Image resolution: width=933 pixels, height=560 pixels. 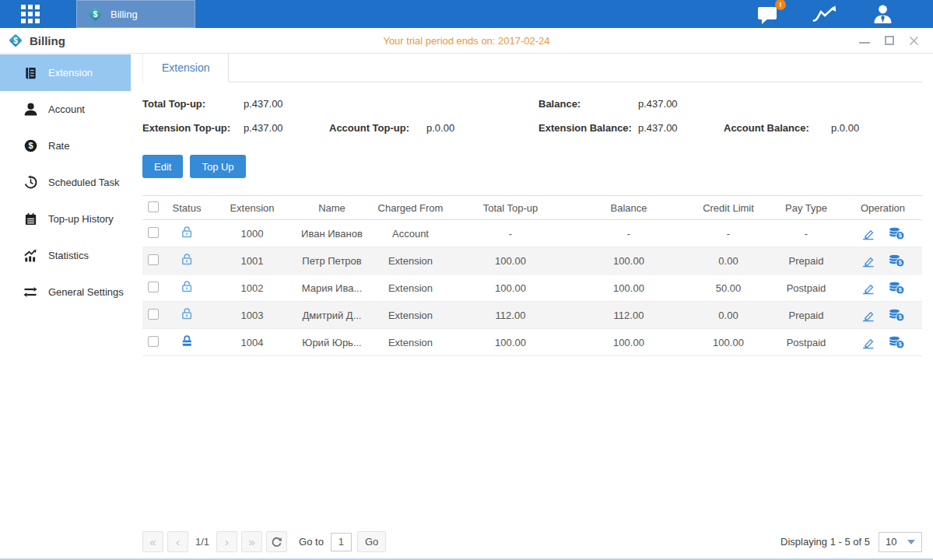 I want to click on table-row: 1004 Юрий Юрь... Extension 100.00 100.00…, so click(x=532, y=342).